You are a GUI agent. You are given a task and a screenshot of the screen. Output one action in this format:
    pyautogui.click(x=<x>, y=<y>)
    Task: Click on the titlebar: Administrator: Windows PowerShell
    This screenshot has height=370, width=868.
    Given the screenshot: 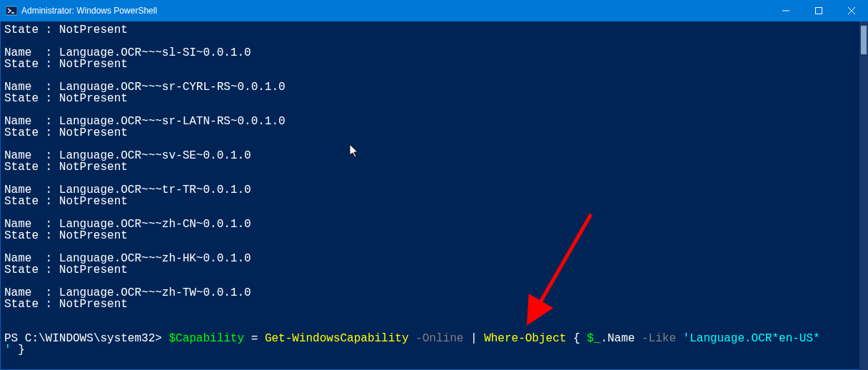 What is the action you would take?
    pyautogui.click(x=434, y=11)
    